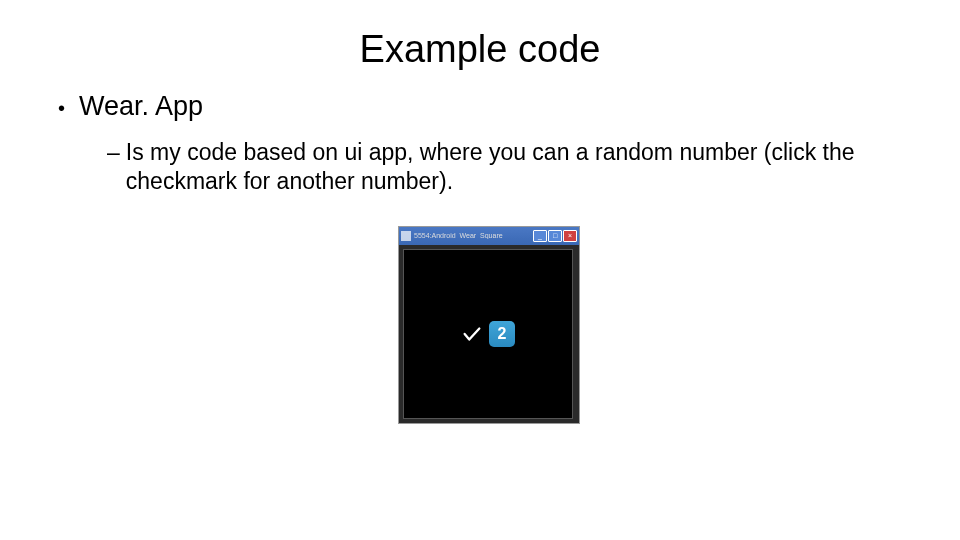 The width and height of the screenshot is (960, 540). I want to click on random-number-display: 2, so click(502, 334).